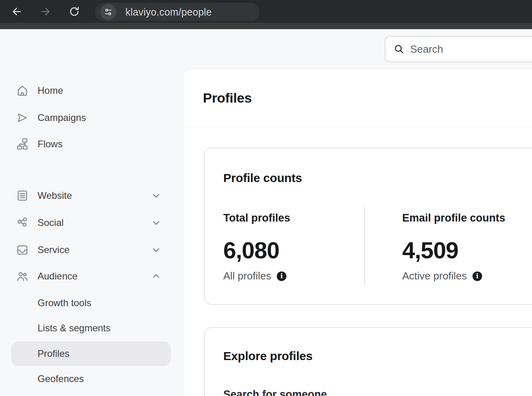 This screenshot has height=396, width=532. Describe the element at coordinates (108, 12) in the screenshot. I see `site-settings-button` at that location.